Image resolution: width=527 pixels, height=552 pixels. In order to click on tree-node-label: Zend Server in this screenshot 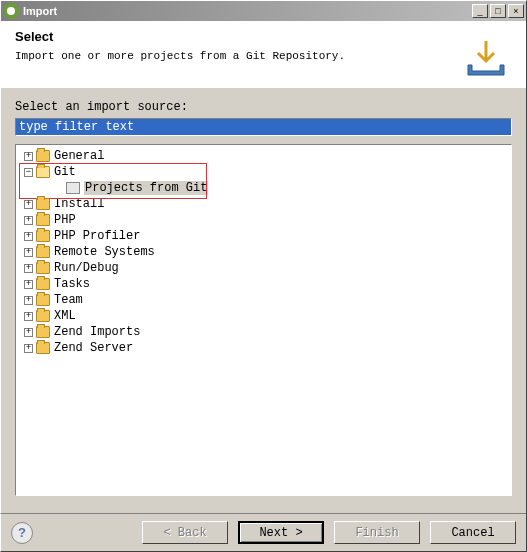, I will do `click(94, 348)`.